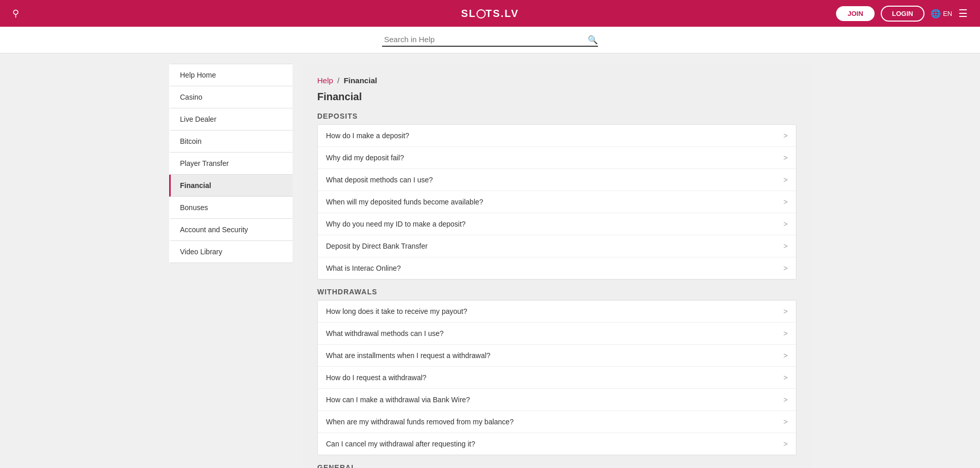  What do you see at coordinates (786, 246) in the screenshot?
I see `faq-deposit-6-chevron: >` at bounding box center [786, 246].